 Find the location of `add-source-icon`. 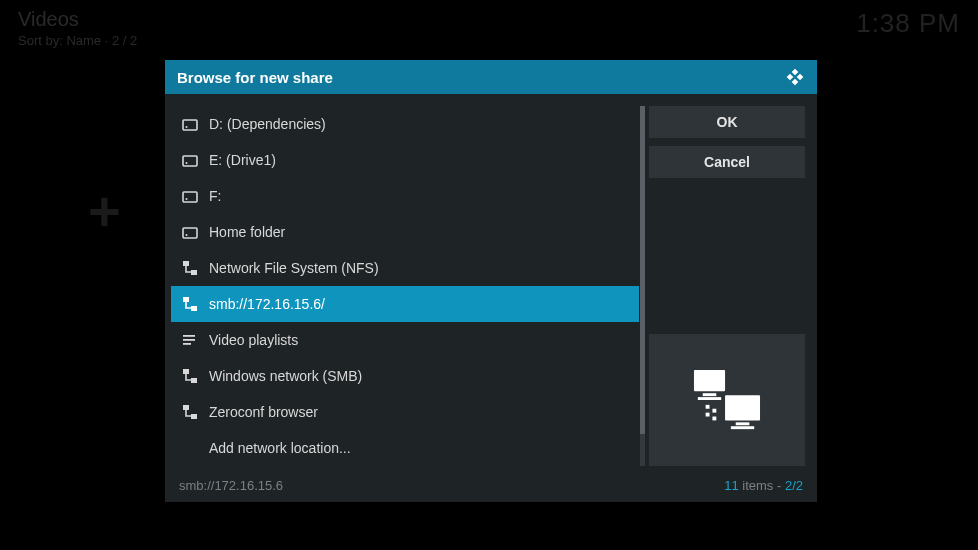

add-source-icon is located at coordinates (104, 210).